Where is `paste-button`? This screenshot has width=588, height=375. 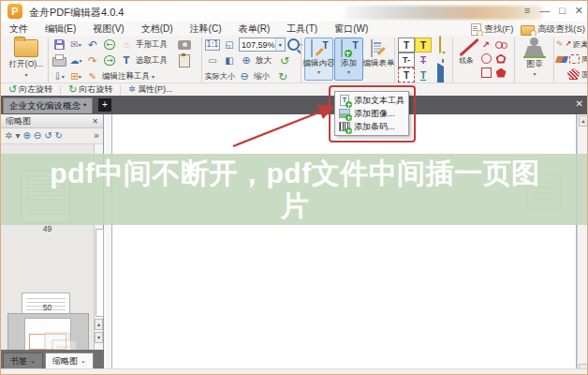
paste-button is located at coordinates (184, 60).